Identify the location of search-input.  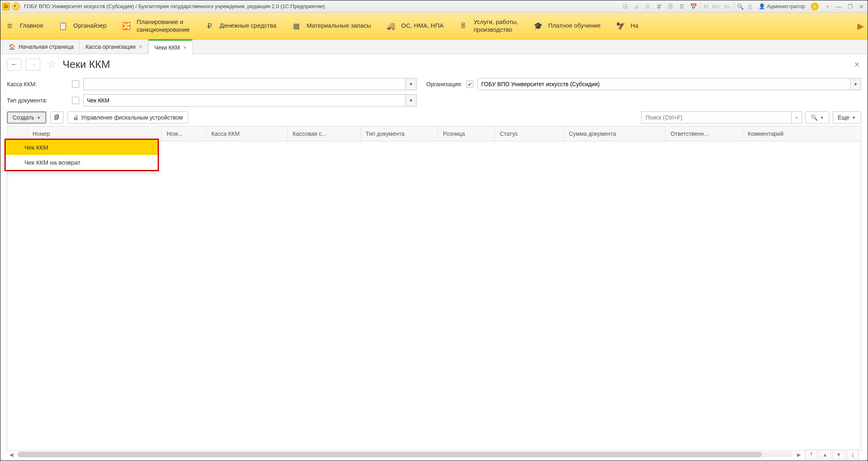
(716, 117).